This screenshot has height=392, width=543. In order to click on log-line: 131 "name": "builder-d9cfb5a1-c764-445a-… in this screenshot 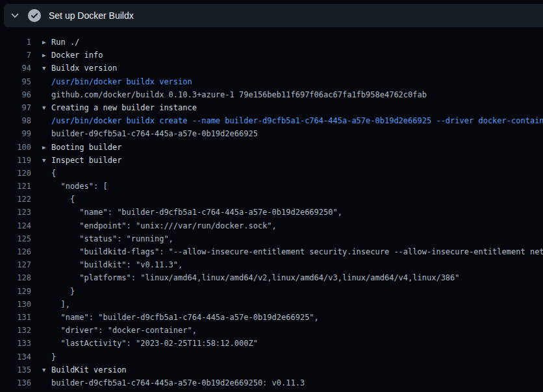, I will do `click(272, 317)`.